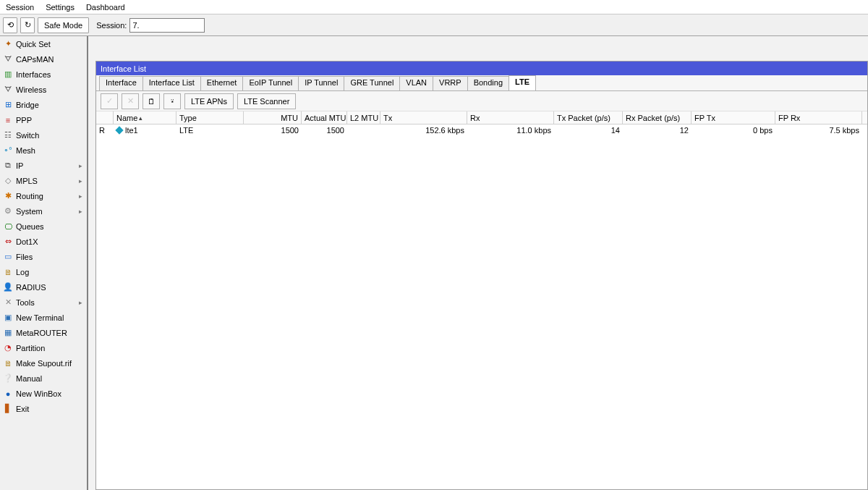 The height and width of the screenshot is (490, 868). What do you see at coordinates (140, 118) in the screenshot?
I see `sort-asc-icon: ▴` at bounding box center [140, 118].